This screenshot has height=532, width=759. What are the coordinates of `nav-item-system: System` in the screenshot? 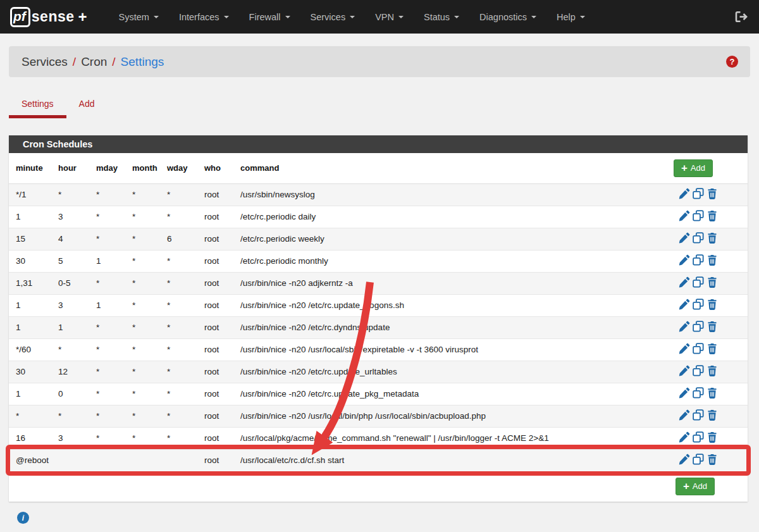 It's located at (139, 16).